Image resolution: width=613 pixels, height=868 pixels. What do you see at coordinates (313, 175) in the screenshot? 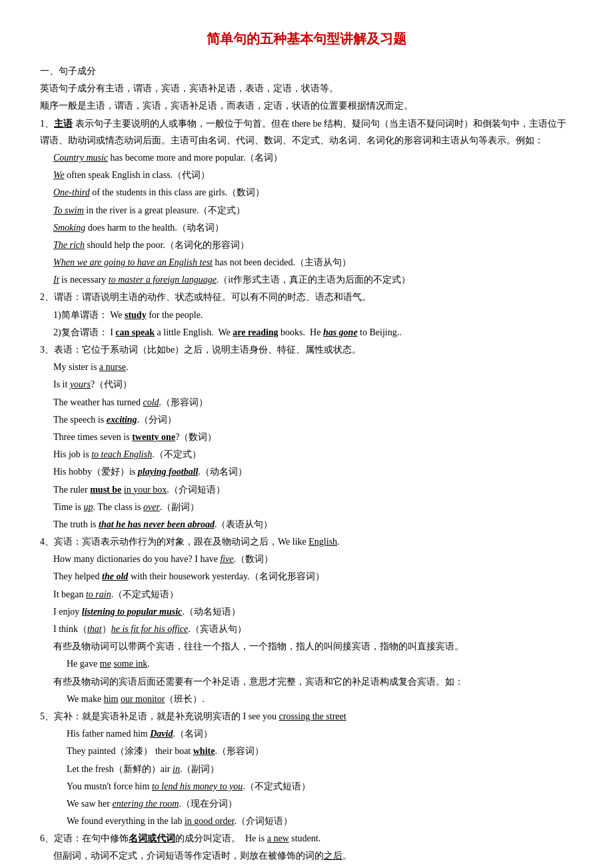
I see `example-we: We often speak English in class.（代词）` at bounding box center [313, 175].